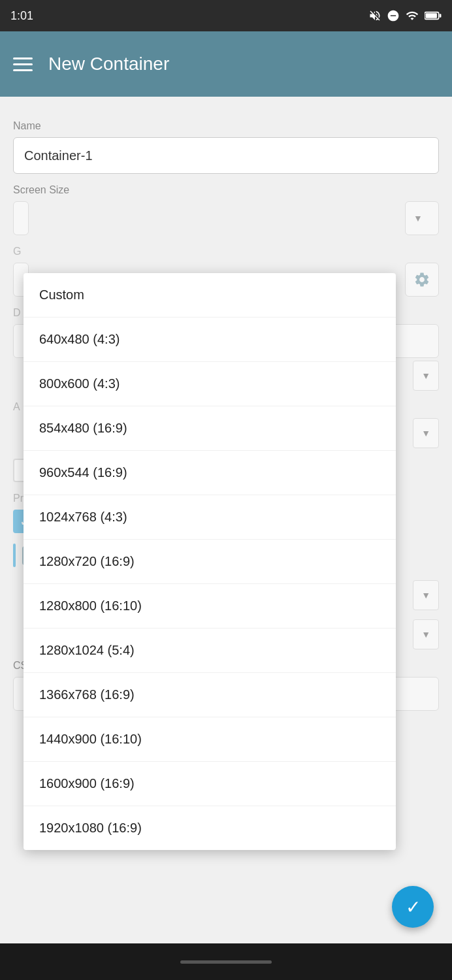  Describe the element at coordinates (426, 634) in the screenshot. I see `extra-dropdown-2: ▼` at that location.